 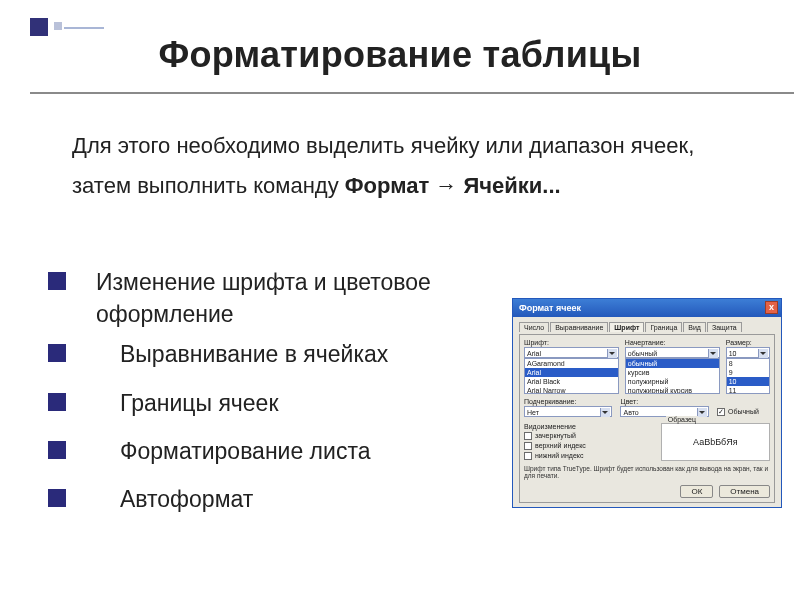 What do you see at coordinates (672, 364) in the screenshot?
I see `list-item: обычный` at bounding box center [672, 364].